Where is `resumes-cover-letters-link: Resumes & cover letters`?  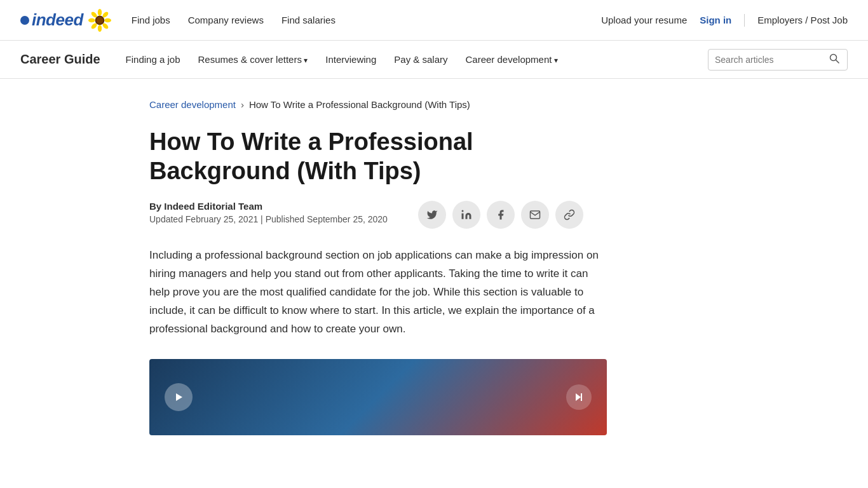 resumes-cover-letters-link: Resumes & cover letters is located at coordinates (253, 60).